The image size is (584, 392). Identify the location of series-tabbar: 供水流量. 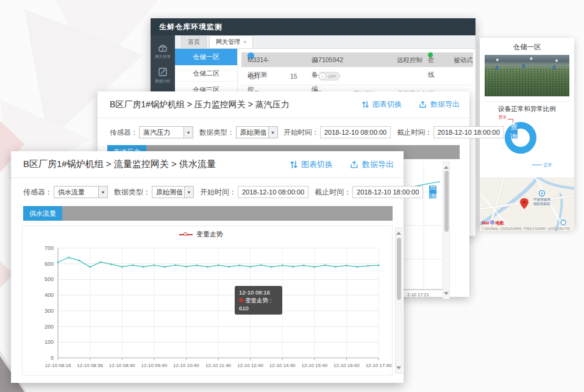
(208, 213).